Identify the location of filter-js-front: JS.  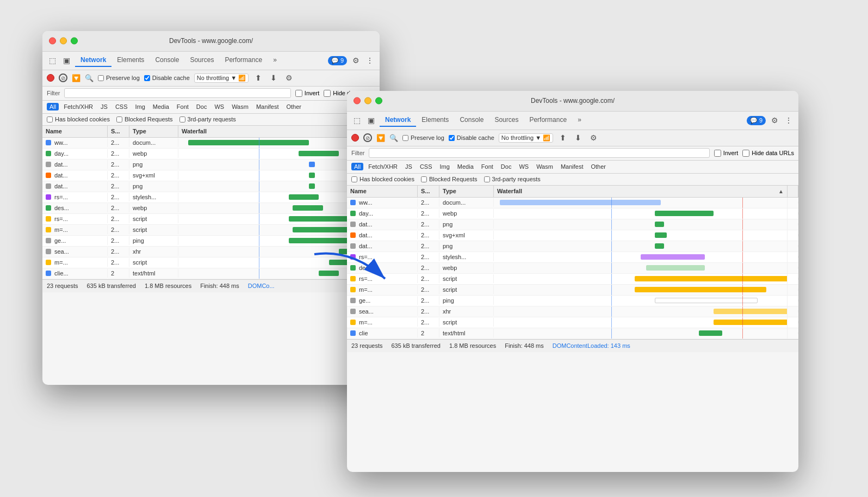
(409, 167).